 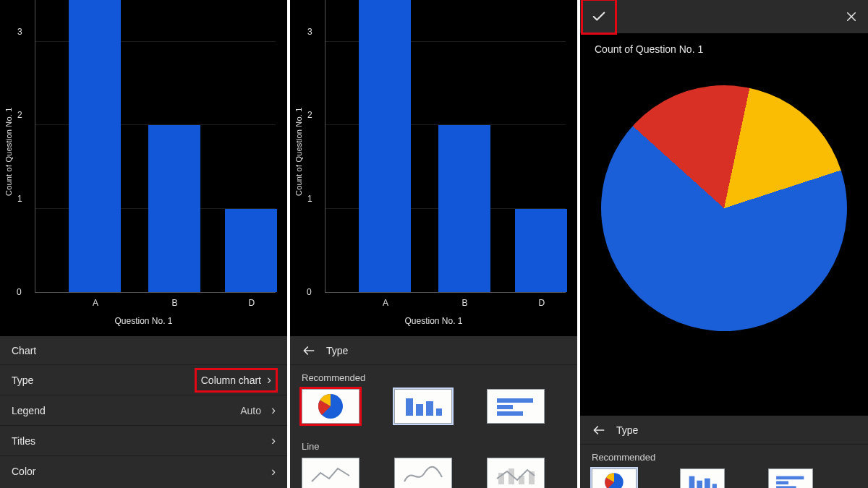 I want to click on row-color-value, so click(x=271, y=471).